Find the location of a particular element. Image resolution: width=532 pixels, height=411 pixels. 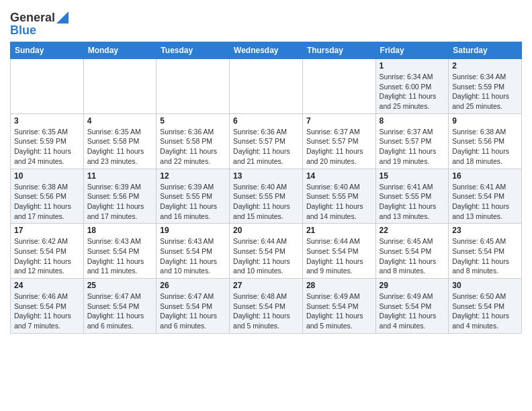

day-number: 24 is located at coordinates (47, 285).